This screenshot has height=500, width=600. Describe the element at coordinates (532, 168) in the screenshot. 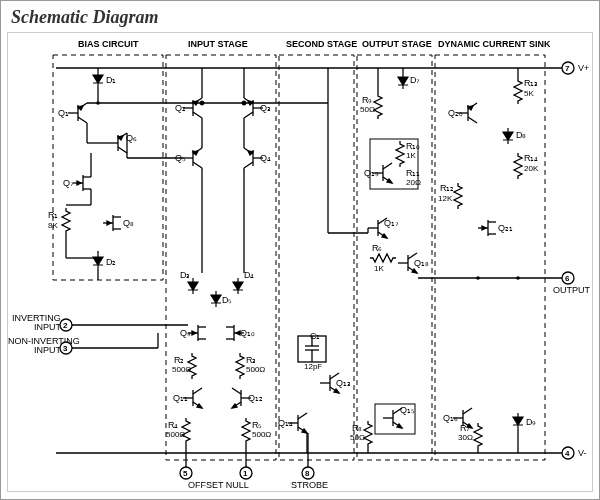

I see `svg-text: 20K` at that location.